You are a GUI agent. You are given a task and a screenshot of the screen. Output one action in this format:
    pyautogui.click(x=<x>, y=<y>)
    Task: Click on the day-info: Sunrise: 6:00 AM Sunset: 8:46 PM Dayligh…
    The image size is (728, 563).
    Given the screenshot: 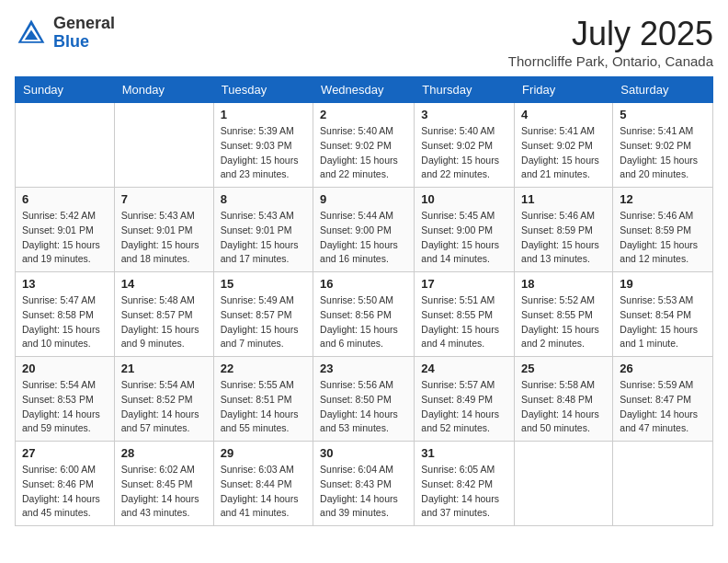 What is the action you would take?
    pyautogui.click(x=64, y=491)
    